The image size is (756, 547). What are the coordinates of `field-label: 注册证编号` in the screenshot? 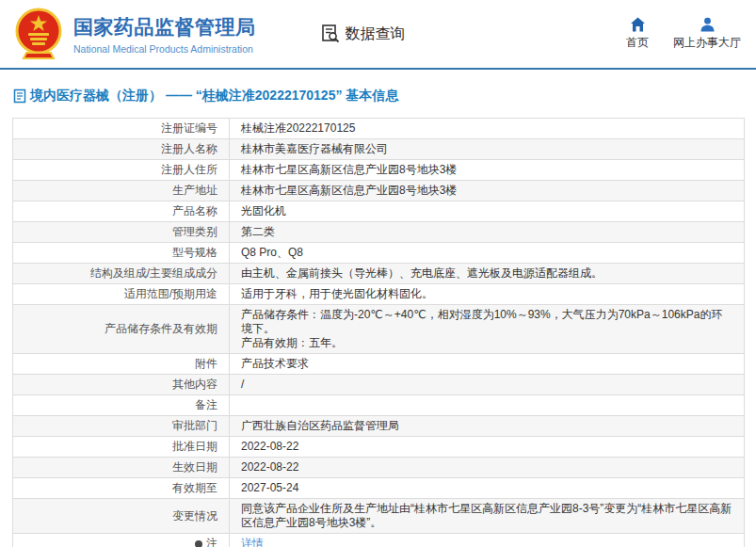 It's located at (121, 129).